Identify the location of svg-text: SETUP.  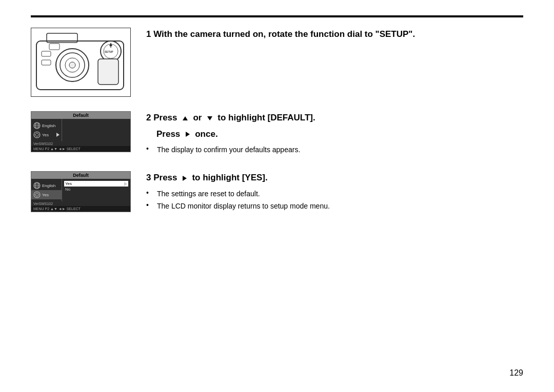
(109, 52).